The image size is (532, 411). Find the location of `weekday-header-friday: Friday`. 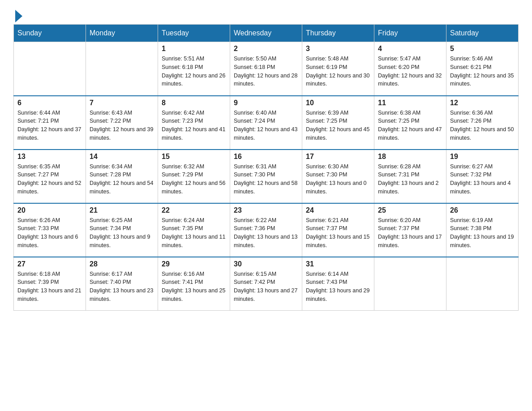

weekday-header-friday: Friday is located at coordinates (410, 33).